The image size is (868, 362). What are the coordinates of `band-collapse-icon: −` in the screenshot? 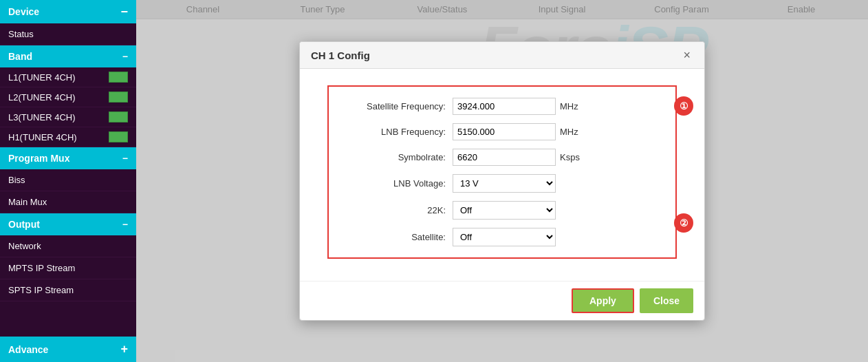 It's located at (125, 56).